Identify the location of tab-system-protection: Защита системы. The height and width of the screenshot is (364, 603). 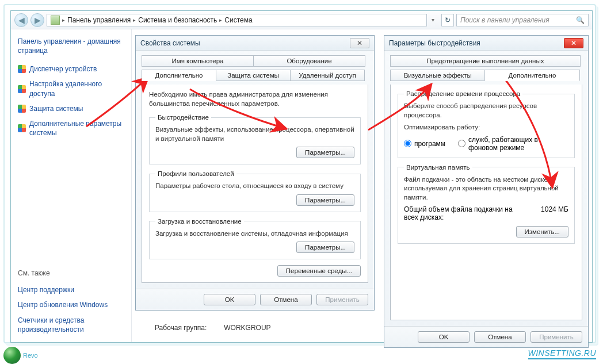
(253, 75).